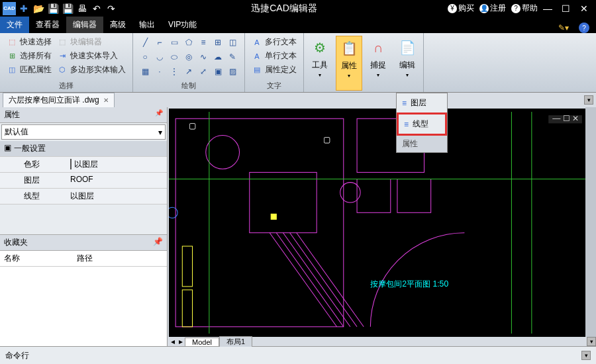 This screenshot has width=596, height=364. What do you see at coordinates (274, 85) in the screenshot?
I see `text-group-label: 文字` at bounding box center [274, 85].